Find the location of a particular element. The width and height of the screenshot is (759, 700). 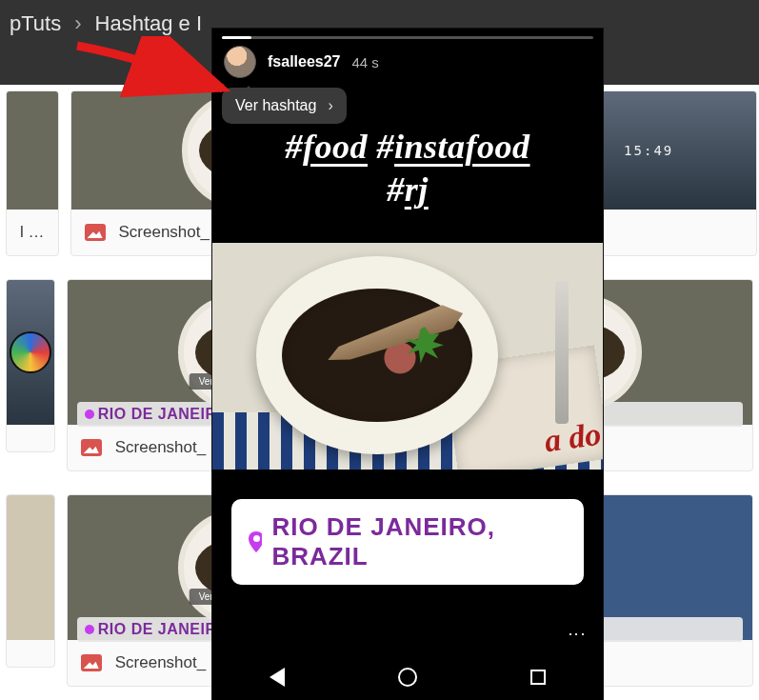

plate is located at coordinates (377, 355).